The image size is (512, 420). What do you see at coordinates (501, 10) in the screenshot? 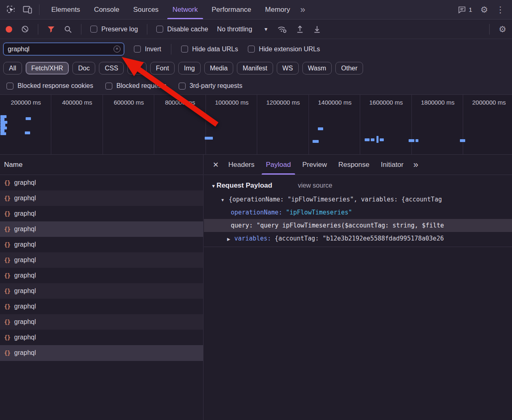
I see `kebab-menu-icon: ⋮` at bounding box center [501, 10].